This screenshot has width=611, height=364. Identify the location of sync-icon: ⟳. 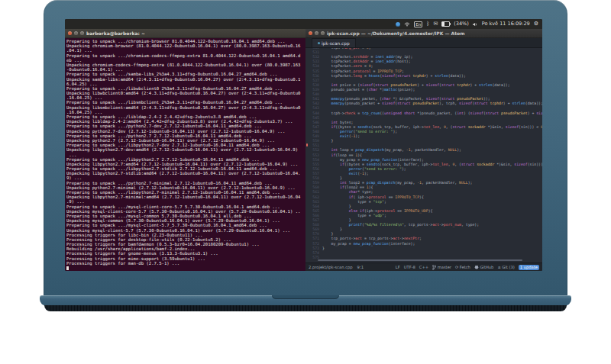
(457, 267).